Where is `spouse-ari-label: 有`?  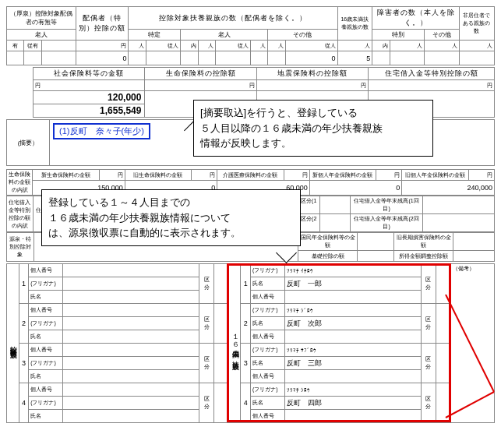 spouse-ari-label: 有 is located at coordinates (16, 46).